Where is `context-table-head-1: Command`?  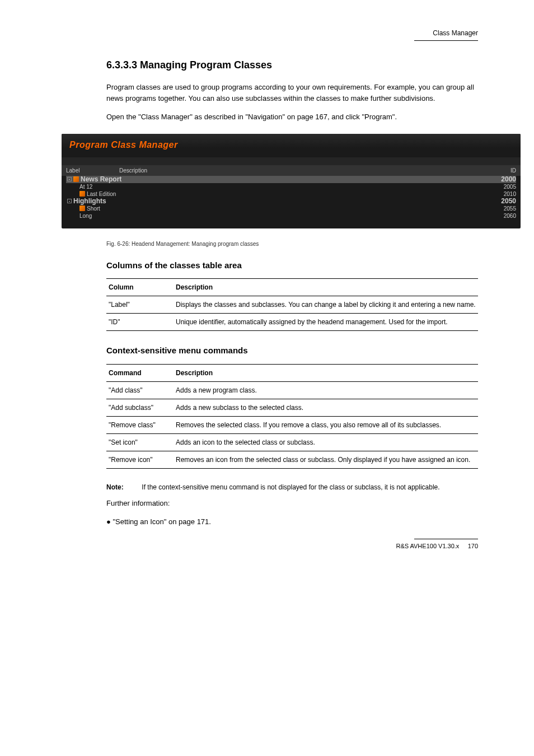 context-table-head-1: Command is located at coordinates (140, 373).